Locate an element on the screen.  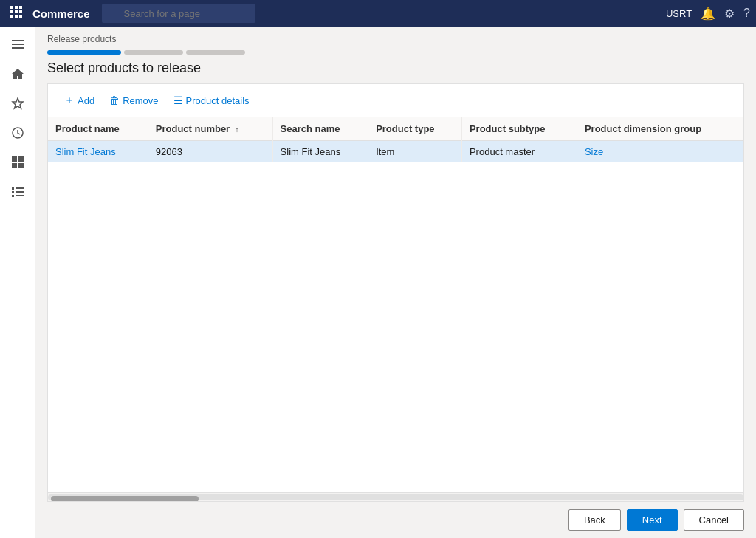
cell-product-type: Item is located at coordinates (415, 152).